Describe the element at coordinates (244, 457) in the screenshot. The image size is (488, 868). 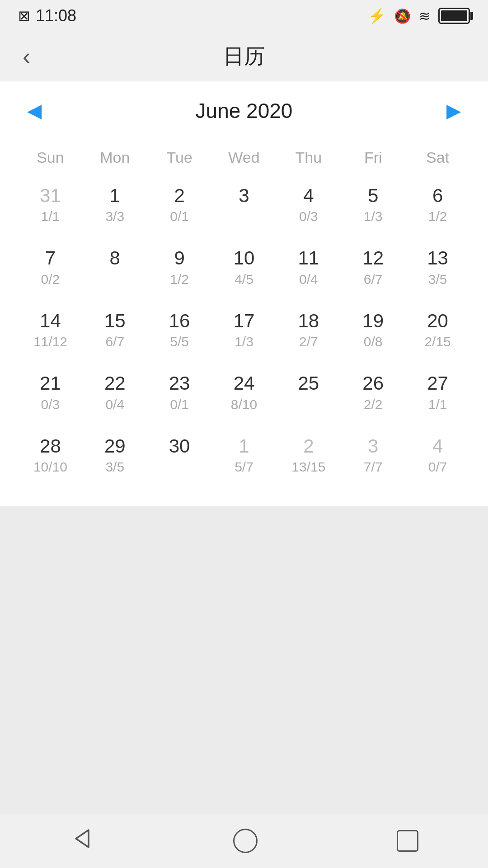
I see `calendar-cell: 15/7` at that location.